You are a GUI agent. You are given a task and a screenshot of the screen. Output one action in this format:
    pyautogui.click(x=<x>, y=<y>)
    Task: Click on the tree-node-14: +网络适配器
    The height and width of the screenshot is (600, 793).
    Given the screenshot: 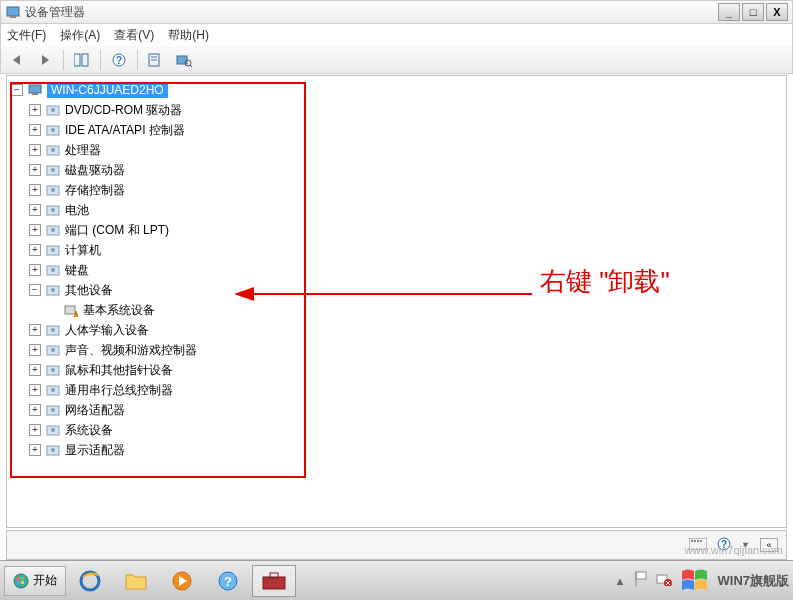 What is the action you would take?
    pyautogui.click(x=396, y=410)
    